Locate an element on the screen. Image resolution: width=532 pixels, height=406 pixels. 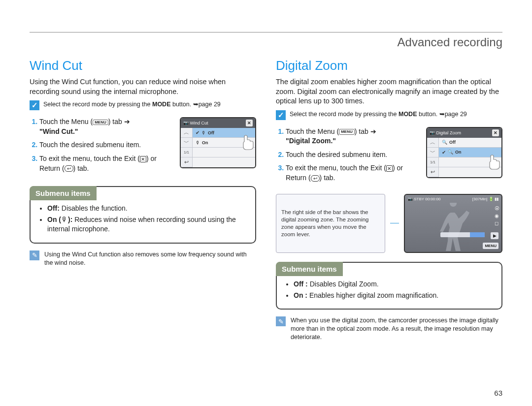
page-number: 63 is located at coordinates (499, 393).